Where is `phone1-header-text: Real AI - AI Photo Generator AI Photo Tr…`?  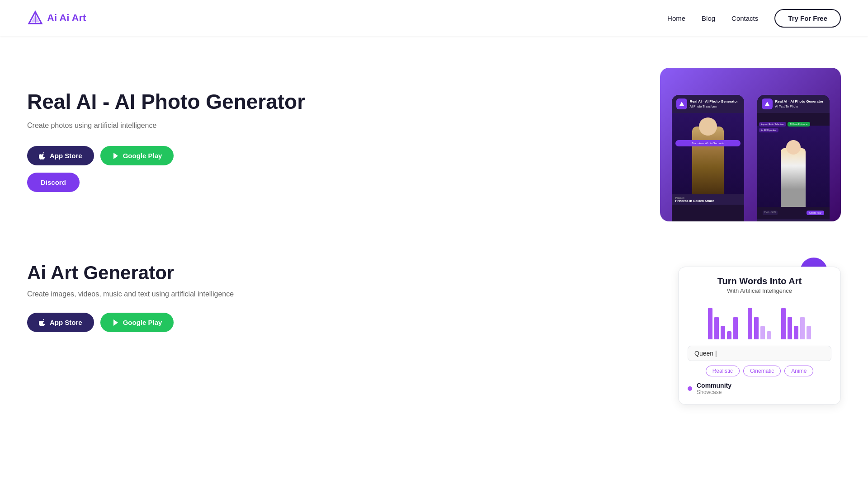
phone1-header-text: Real AI - AI Photo Generator AI Photo Tr… is located at coordinates (714, 104).